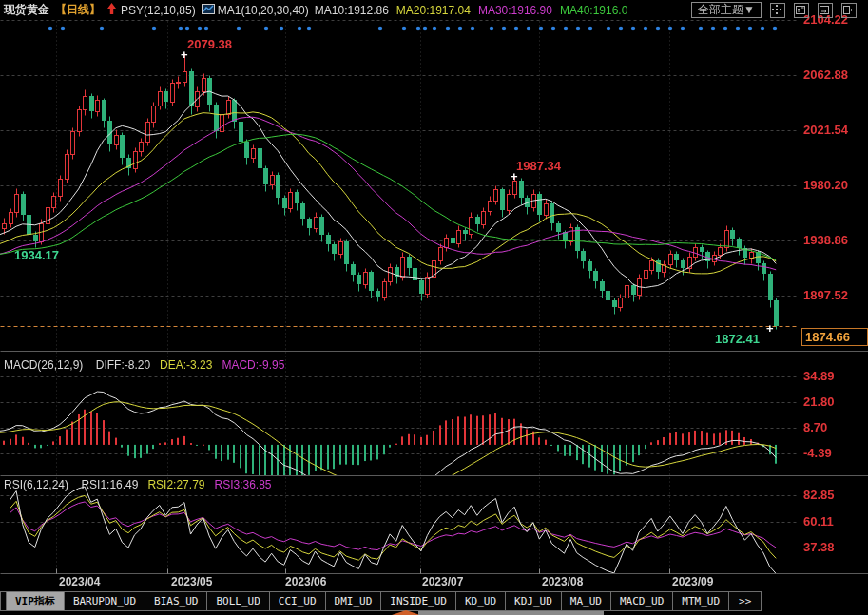 The width and height of the screenshot is (868, 615). What do you see at coordinates (778, 10) in the screenshot?
I see `crosshair-icon` at bounding box center [778, 10].